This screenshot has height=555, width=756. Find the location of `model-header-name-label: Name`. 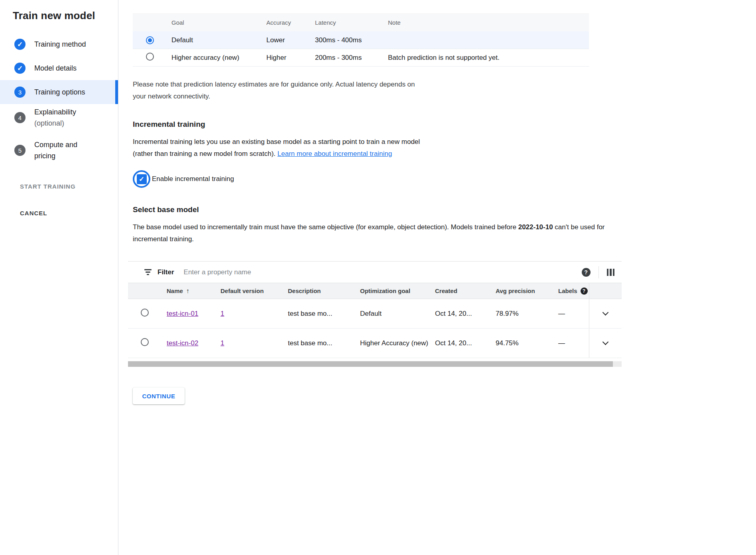

model-header-name-label: Name is located at coordinates (175, 291).